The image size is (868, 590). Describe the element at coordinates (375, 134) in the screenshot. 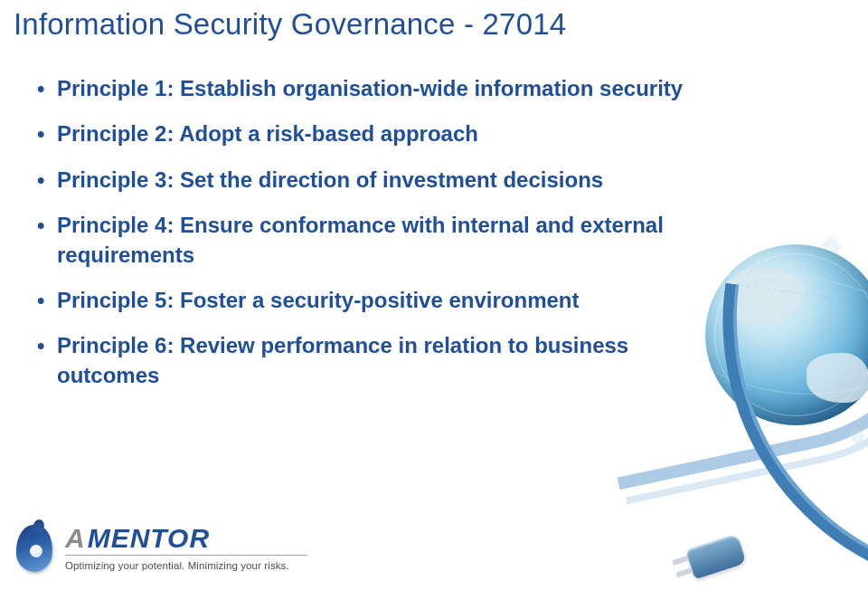

I see `principle-item: Principle 2: Adopt a risk-based approach` at that location.